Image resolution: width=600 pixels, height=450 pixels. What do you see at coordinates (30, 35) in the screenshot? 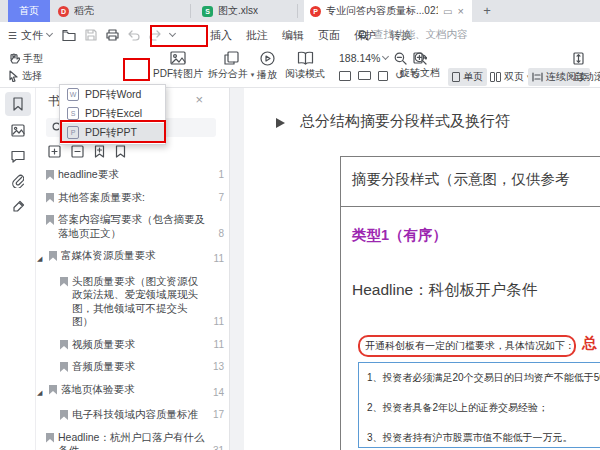
I see `file-menu: ☰ 文件` at bounding box center [30, 35].